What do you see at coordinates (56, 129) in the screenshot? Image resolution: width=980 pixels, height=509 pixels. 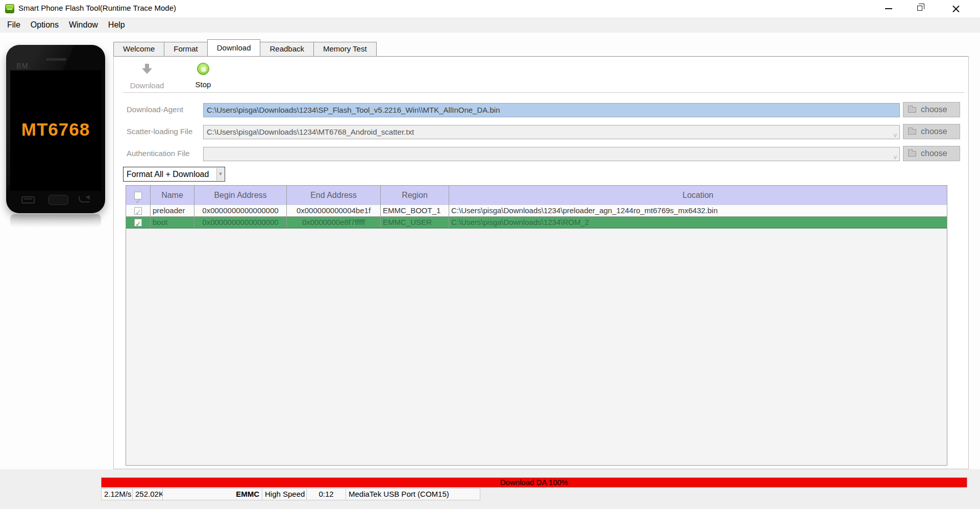 I see `phone-illustration: BM MT6768` at bounding box center [56, 129].